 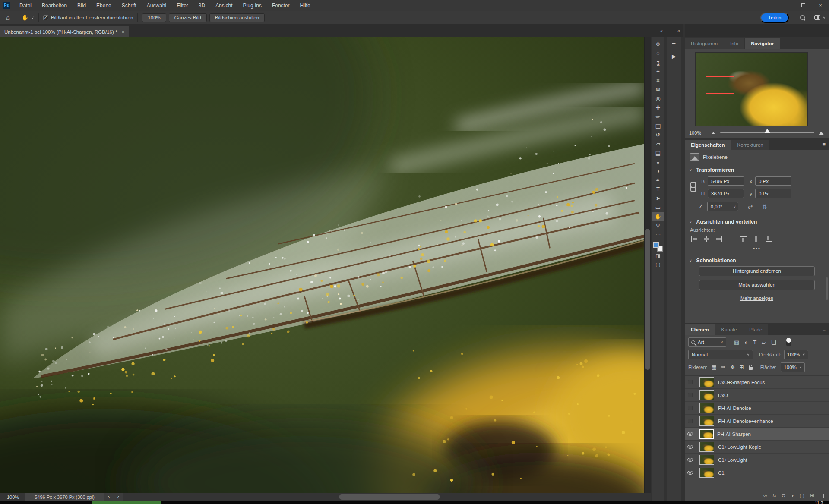 I want to click on kan-le: Kanäle, so click(x=729, y=330).